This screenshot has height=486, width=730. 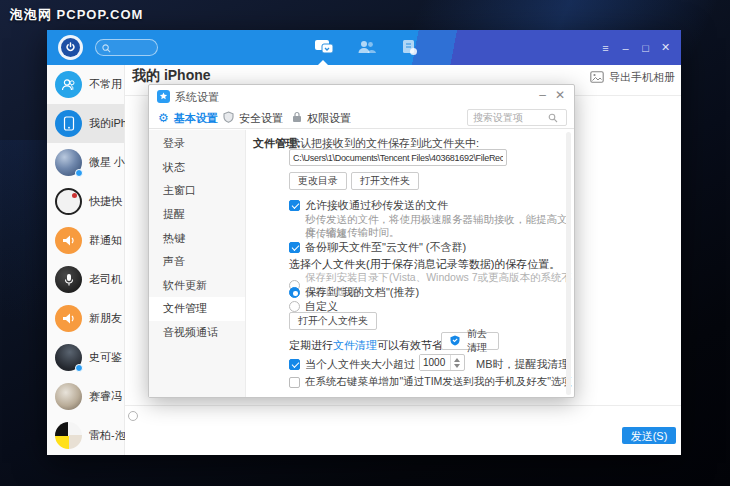 What do you see at coordinates (68, 280) in the screenshot?
I see `microphone-icon` at bounding box center [68, 280].